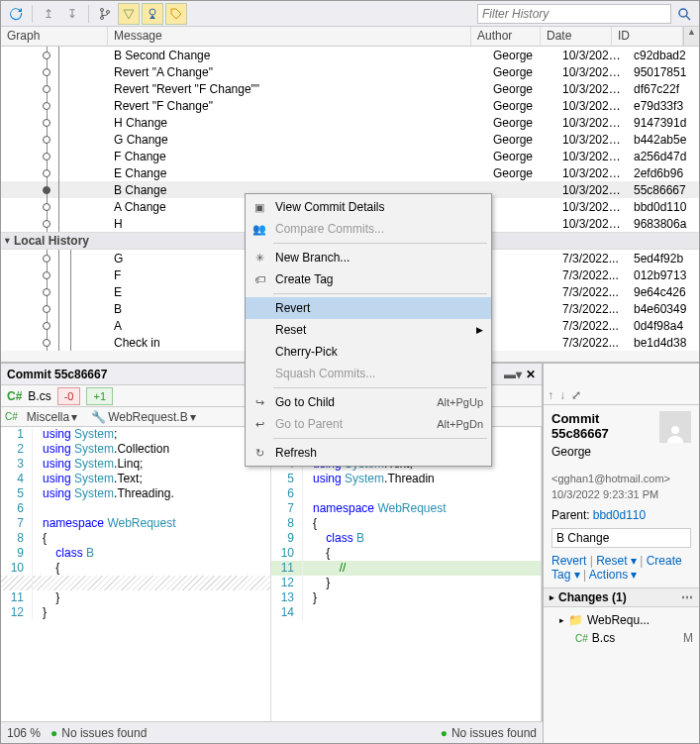  Describe the element at coordinates (663, 309) in the screenshot. I see `cell-id: b4e60349` at that location.